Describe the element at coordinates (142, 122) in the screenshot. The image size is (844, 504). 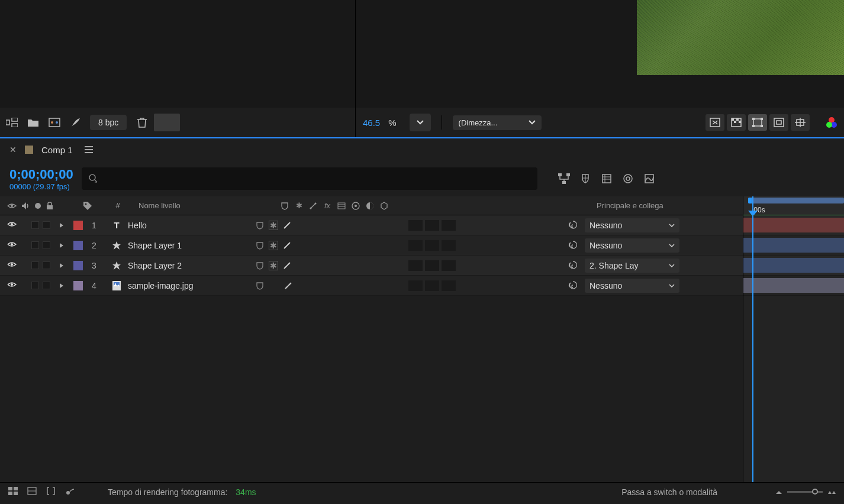
I see `trash-icon` at that location.